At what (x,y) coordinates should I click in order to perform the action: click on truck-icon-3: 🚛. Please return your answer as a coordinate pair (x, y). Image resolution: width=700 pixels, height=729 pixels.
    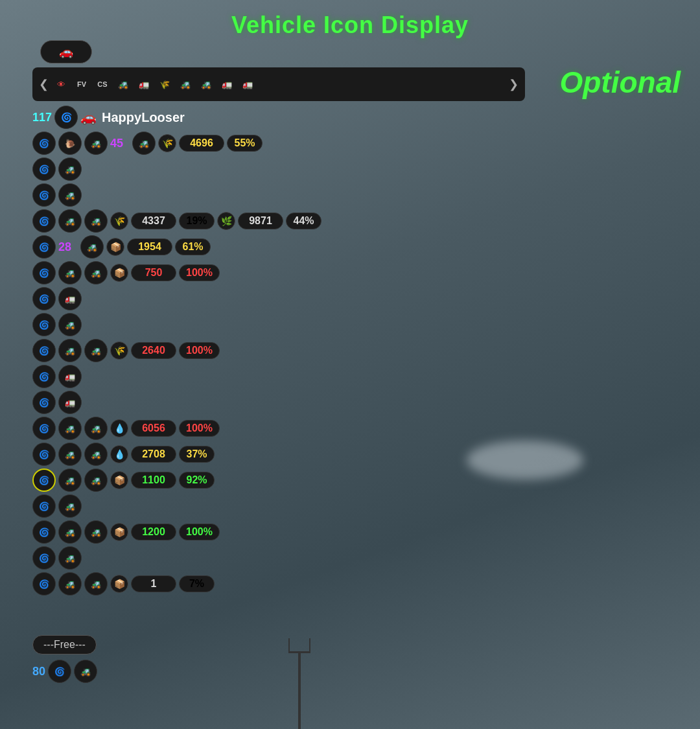
    Looking at the image, I should click on (248, 84).